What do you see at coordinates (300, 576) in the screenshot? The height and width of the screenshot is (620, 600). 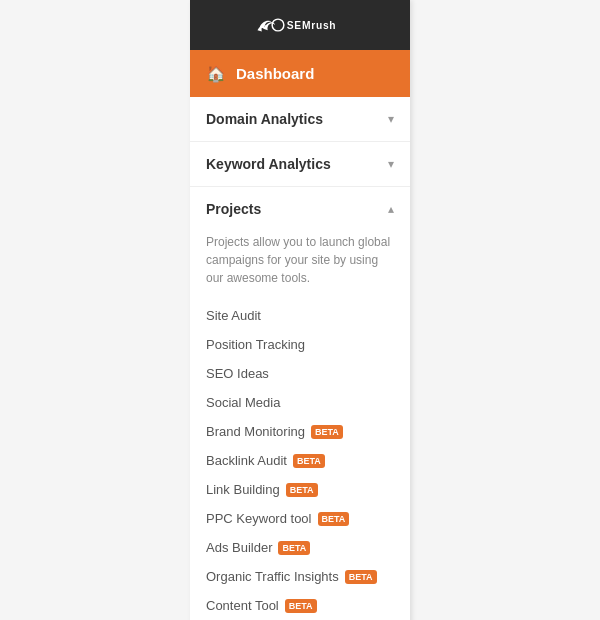 I see `list-item-organic-traffic: Organic Traffic Insights BETA` at bounding box center [300, 576].